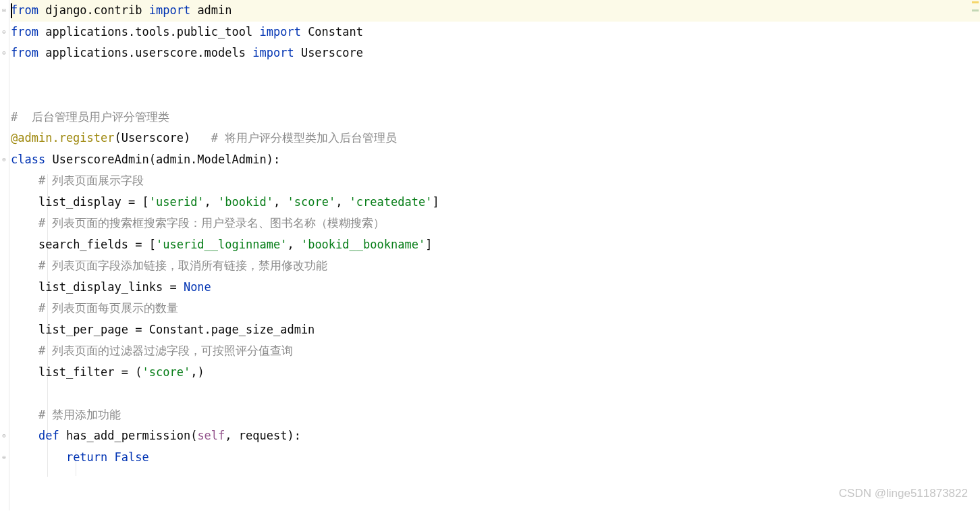 Image resolution: width=980 pixels, height=526 pixels. What do you see at coordinates (63, 138) in the screenshot?
I see `code-token: @admin.register` at bounding box center [63, 138].